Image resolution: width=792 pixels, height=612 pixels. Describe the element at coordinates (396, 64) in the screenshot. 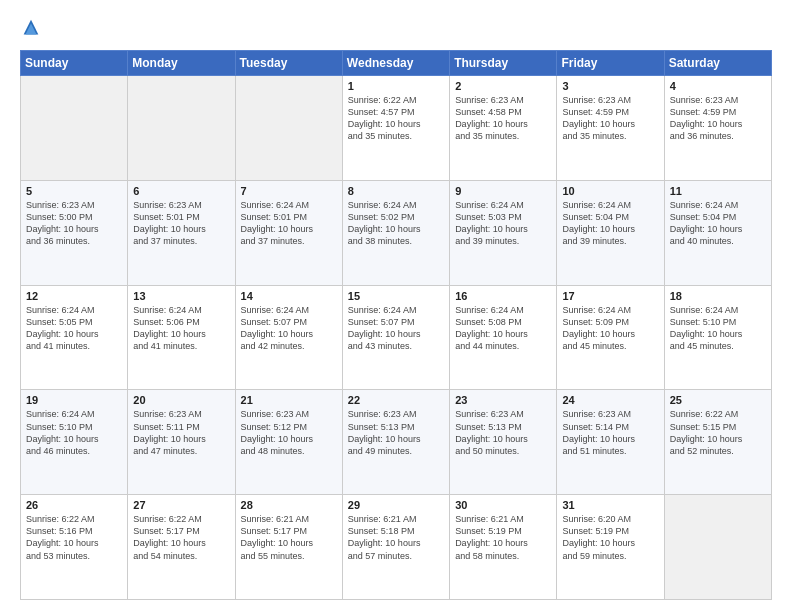

I see `day-header-wednesday: Wednesday` at that location.